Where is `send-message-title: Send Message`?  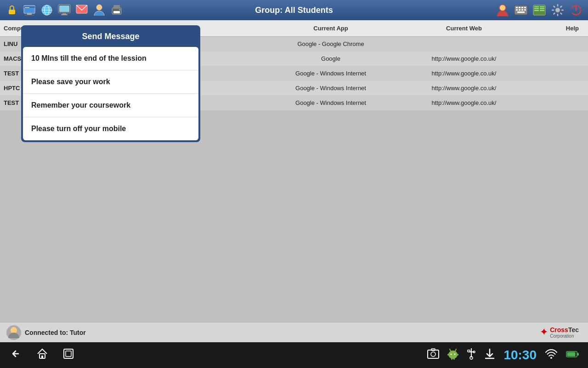
send-message-title: Send Message is located at coordinates (111, 37).